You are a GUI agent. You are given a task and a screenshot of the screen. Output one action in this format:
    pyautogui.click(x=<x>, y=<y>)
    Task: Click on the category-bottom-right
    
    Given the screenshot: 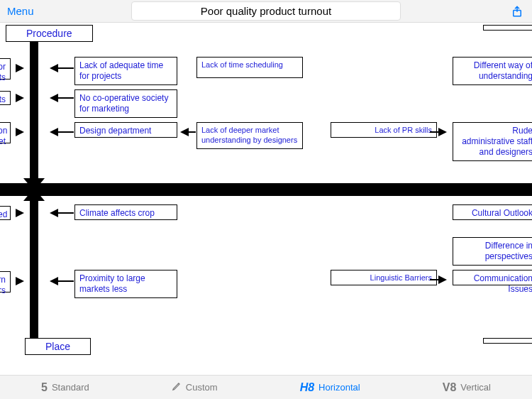 What is the action you would take?
    pyautogui.click(x=508, y=341)
    